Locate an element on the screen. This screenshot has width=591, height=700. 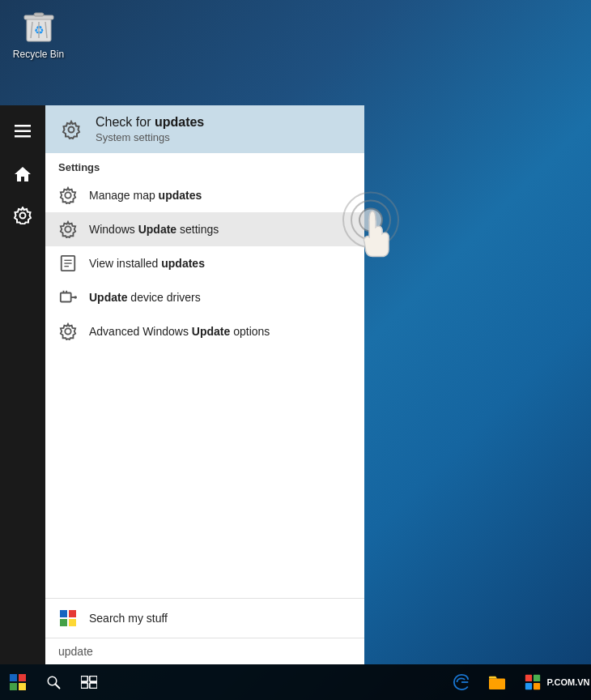
taskbar-task-view-button is located at coordinates (89, 682).